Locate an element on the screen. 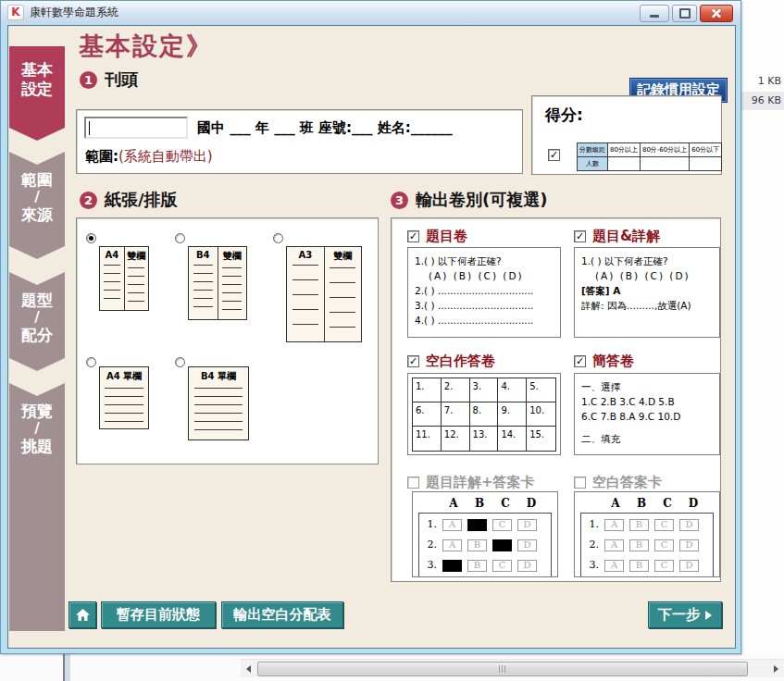 The width and height of the screenshot is (784, 681). nav-label: / is located at coordinates (37, 429).